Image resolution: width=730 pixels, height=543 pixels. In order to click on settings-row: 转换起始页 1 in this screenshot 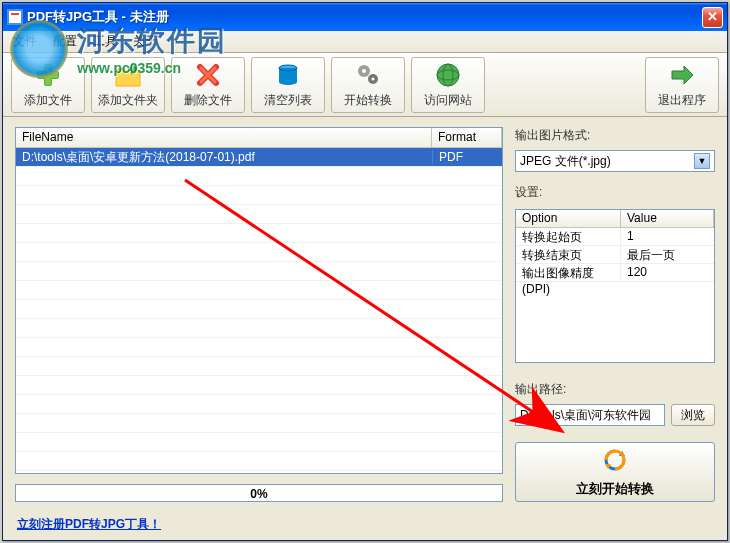, I will do `click(615, 237)`.